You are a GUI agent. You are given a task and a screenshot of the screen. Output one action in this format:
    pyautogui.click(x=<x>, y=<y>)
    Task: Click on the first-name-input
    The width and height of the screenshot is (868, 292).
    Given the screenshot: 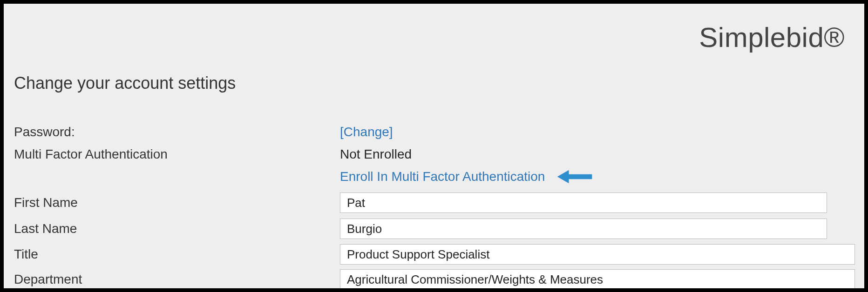 What is the action you would take?
    pyautogui.click(x=583, y=203)
    